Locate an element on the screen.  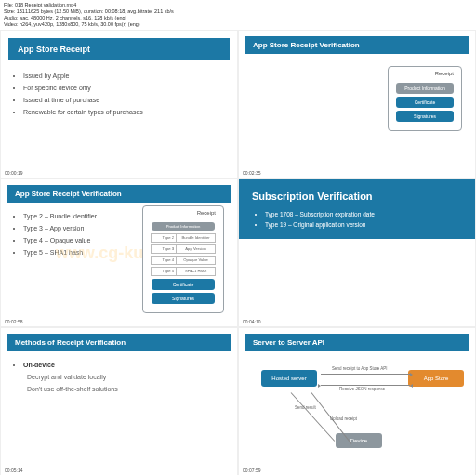
receipt-diagram: Receipt Product Information Type 2Bundle… is located at coordinates (183, 260).